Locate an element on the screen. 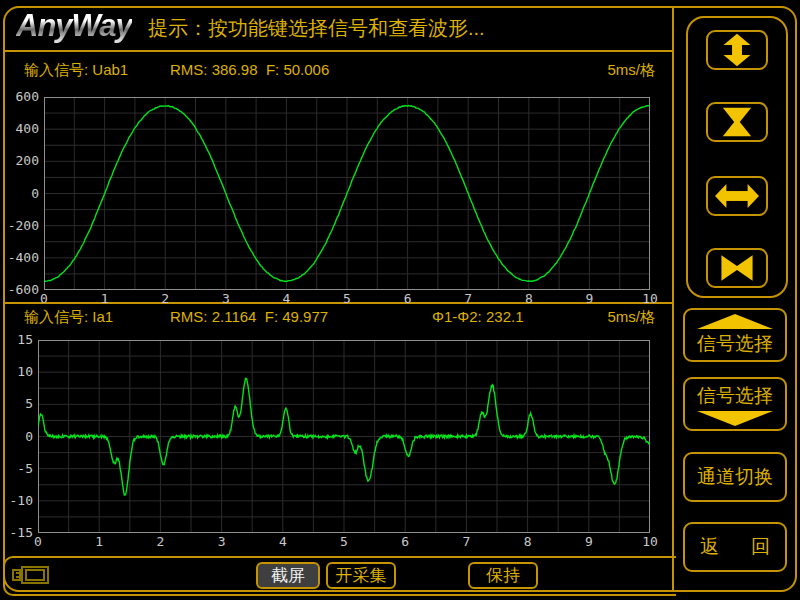 Image resolution: width=800 pixels, height=600 pixels. y-axis-tick-label: 15 is located at coordinates (16, 340).